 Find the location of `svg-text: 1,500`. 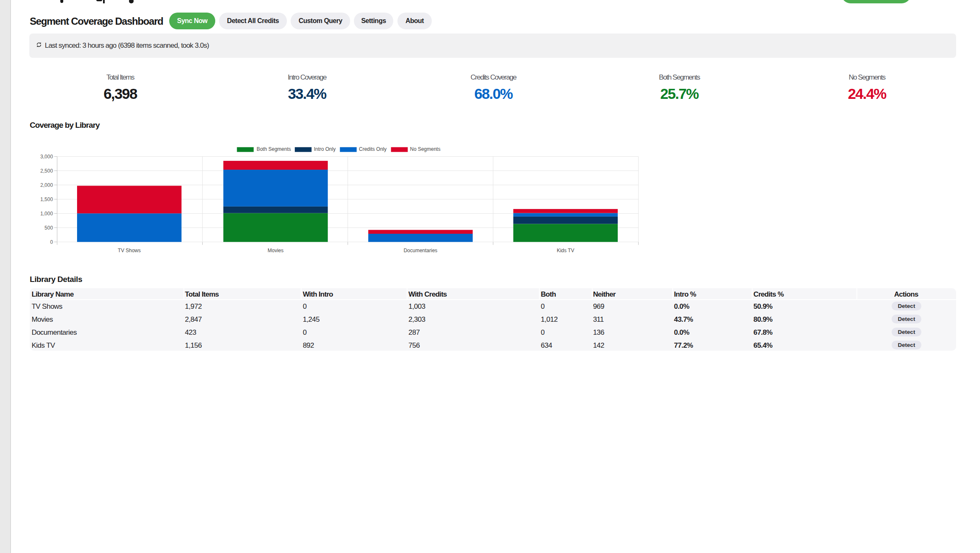

svg-text: 1,500 is located at coordinates (46, 199).